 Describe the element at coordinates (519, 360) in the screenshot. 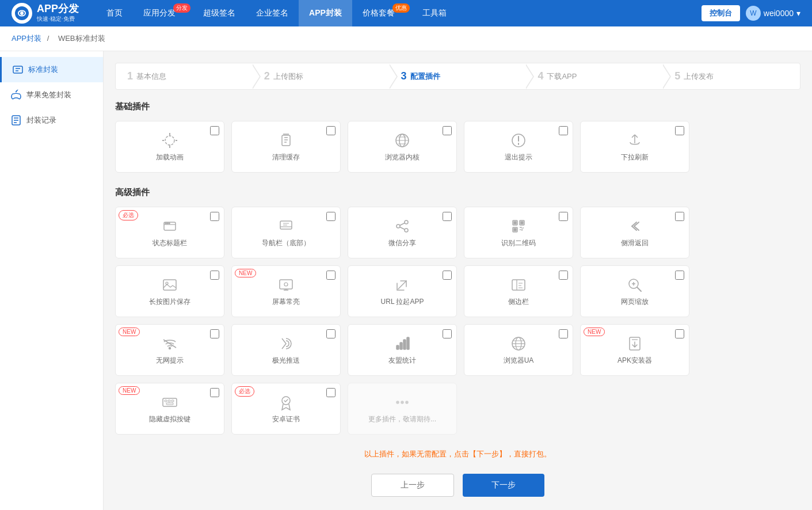

I see `plugin-ua-label: 浏览器UA` at that location.